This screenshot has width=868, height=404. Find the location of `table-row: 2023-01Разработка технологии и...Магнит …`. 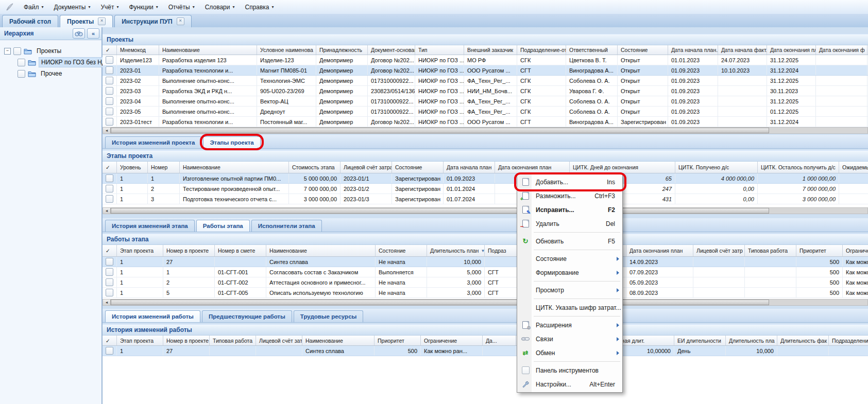

table-row: 2023-01Разработка технологии и...Магнит … is located at coordinates (485, 71).